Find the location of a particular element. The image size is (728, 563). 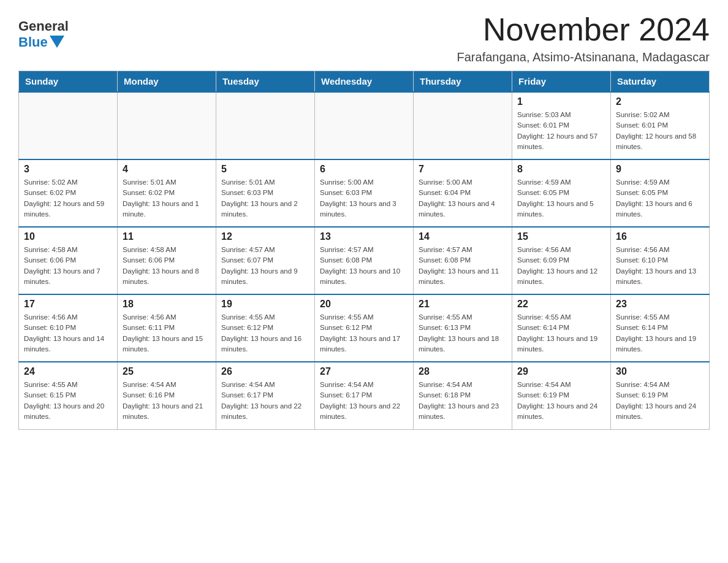

calendar-cell: 26Sunrise: 4:54 AMSunset: 6:17 PMDayligh… is located at coordinates (266, 396).